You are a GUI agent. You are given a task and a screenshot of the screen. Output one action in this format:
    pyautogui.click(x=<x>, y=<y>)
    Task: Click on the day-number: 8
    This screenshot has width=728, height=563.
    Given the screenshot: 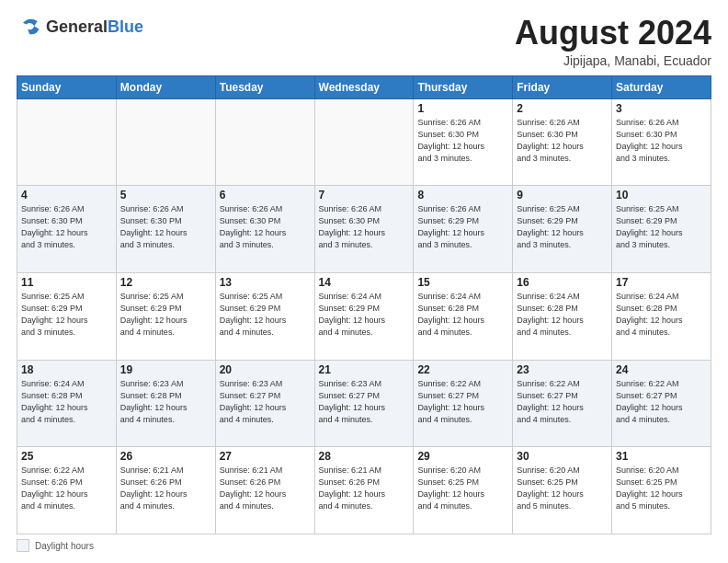 What is the action you would take?
    pyautogui.click(x=463, y=195)
    